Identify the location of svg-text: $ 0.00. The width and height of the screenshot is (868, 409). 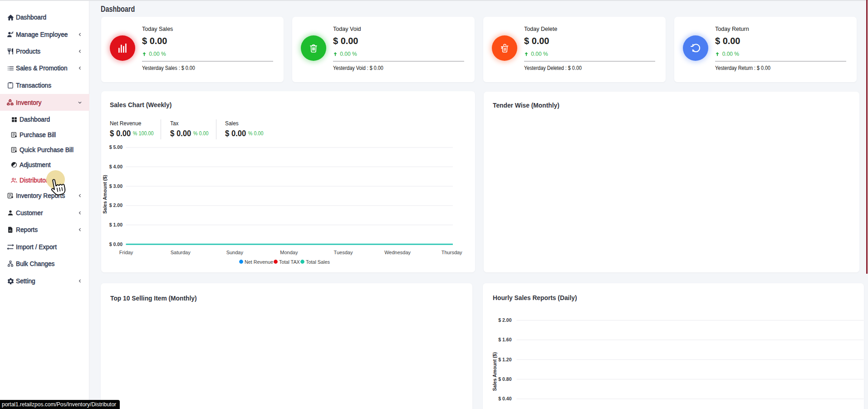
(115, 244).